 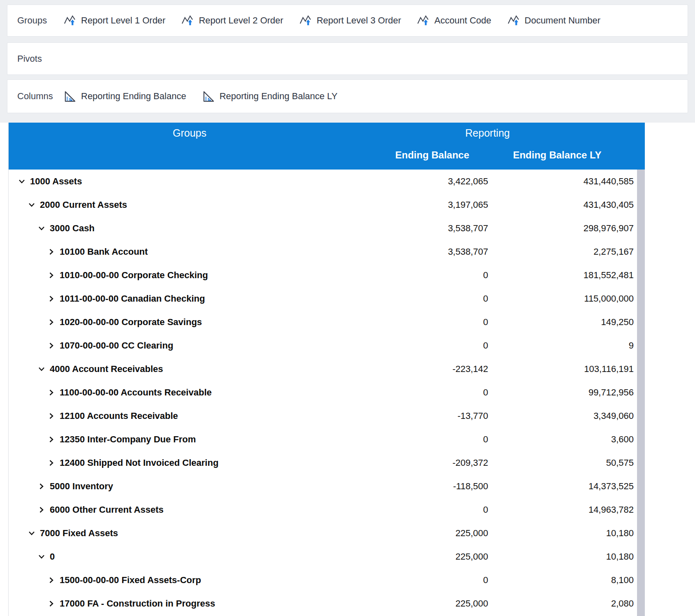 I want to click on group-label: 1010-00-00-00 Corporate Checking, so click(x=134, y=275).